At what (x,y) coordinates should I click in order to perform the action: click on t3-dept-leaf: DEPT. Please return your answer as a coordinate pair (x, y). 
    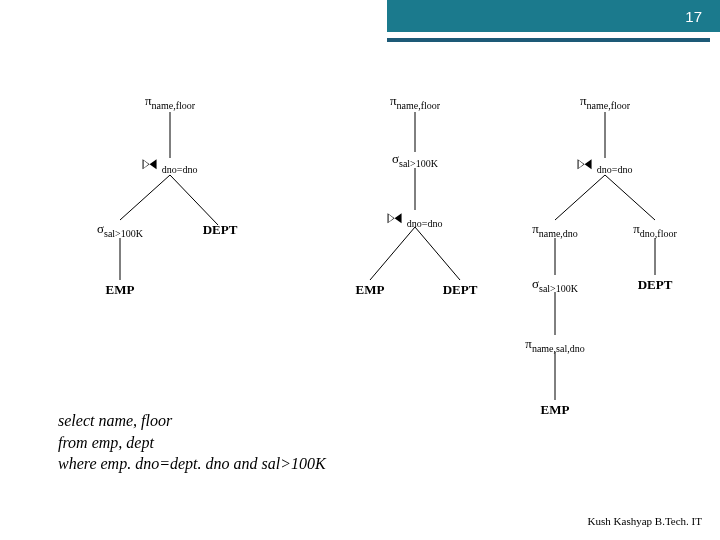
    Looking at the image, I should click on (656, 285).